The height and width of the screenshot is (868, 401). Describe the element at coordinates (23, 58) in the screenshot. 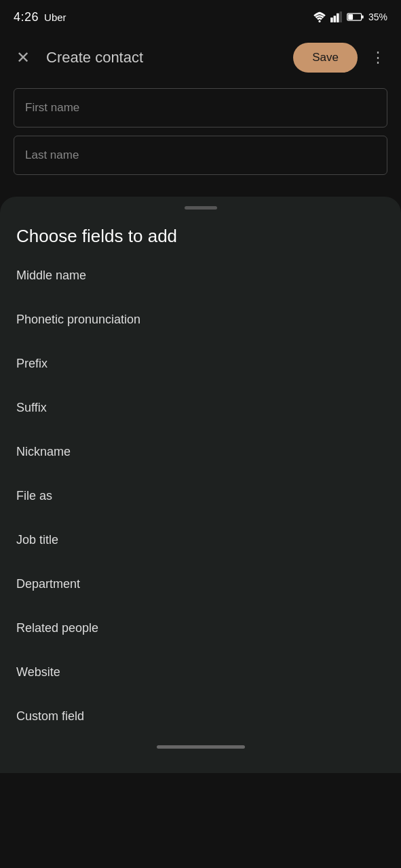

I see `close-icon: ✕` at that location.